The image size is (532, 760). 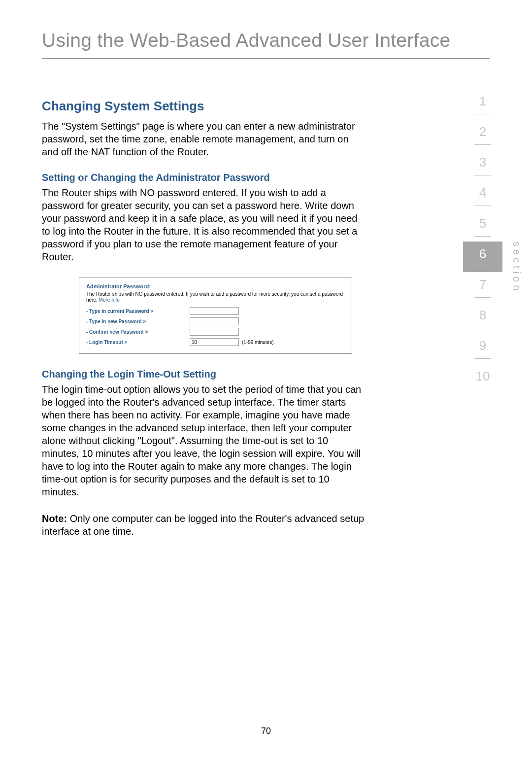 What do you see at coordinates (266, 731) in the screenshot?
I see `page-number: 70` at bounding box center [266, 731].